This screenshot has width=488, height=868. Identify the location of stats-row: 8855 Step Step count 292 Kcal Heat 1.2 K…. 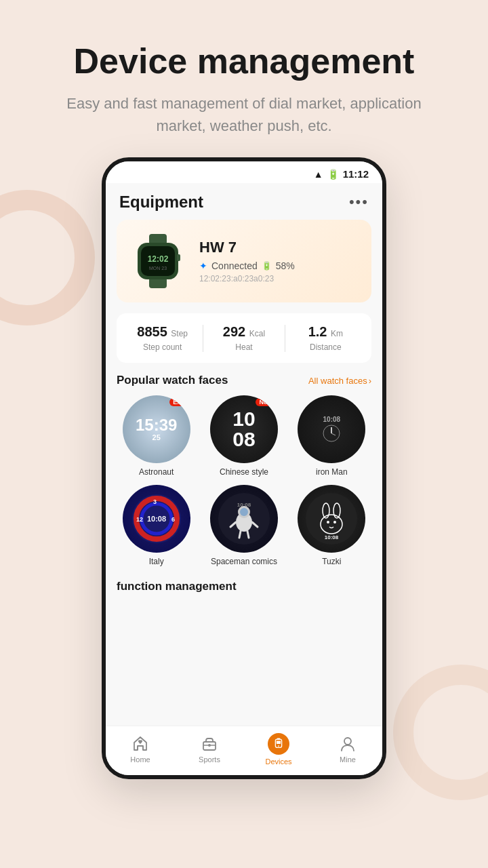
(244, 338).